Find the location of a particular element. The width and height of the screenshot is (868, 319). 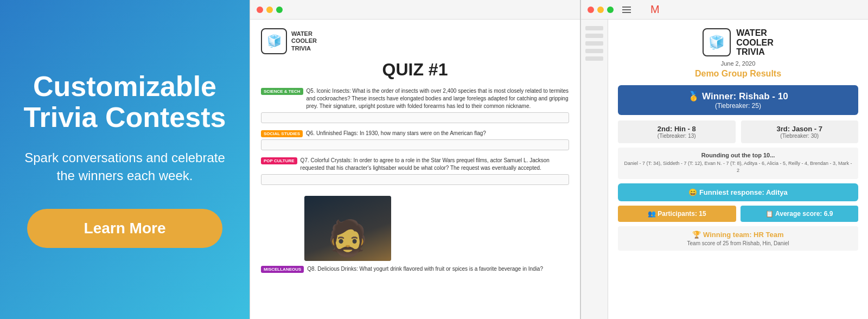

rounding-box: Rounding out the top 10... Daniel - 7 (T… is located at coordinates (738, 163).